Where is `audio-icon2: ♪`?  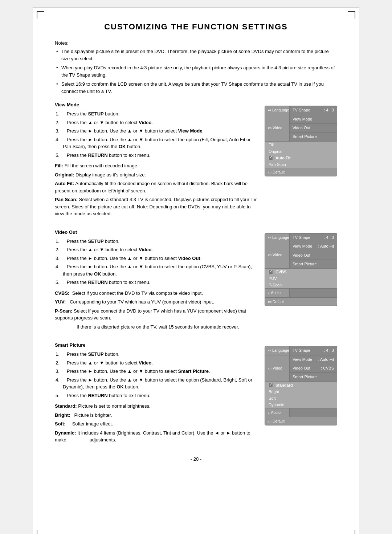
audio-icon2: ♪ is located at coordinates (269, 293).